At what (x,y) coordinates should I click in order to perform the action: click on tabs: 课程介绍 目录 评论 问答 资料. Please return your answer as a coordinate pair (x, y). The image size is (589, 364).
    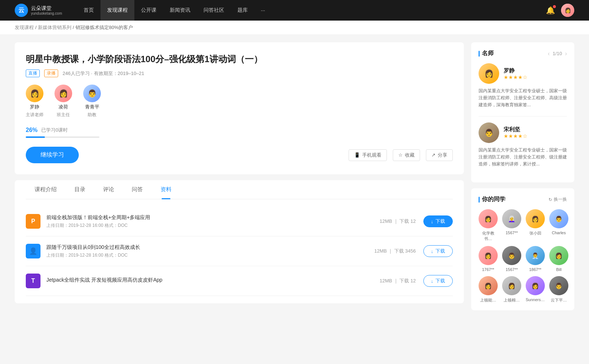
    Looking at the image, I should click on (239, 190).